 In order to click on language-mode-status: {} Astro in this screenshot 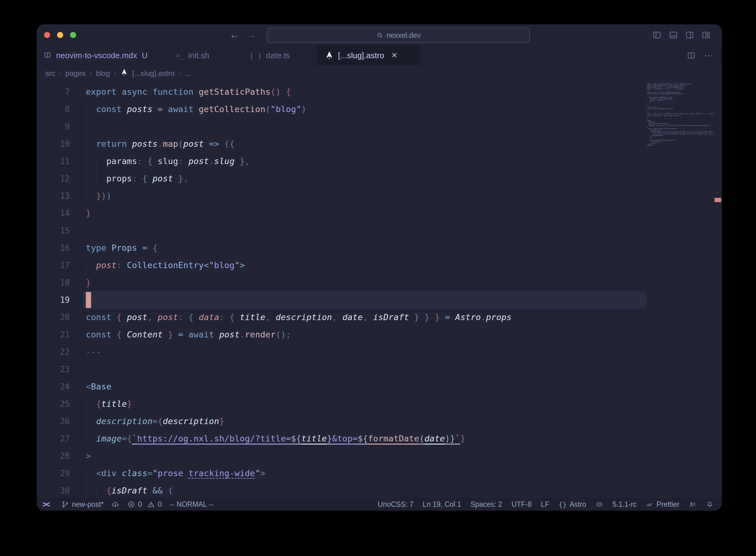, I will do `click(572, 504)`.